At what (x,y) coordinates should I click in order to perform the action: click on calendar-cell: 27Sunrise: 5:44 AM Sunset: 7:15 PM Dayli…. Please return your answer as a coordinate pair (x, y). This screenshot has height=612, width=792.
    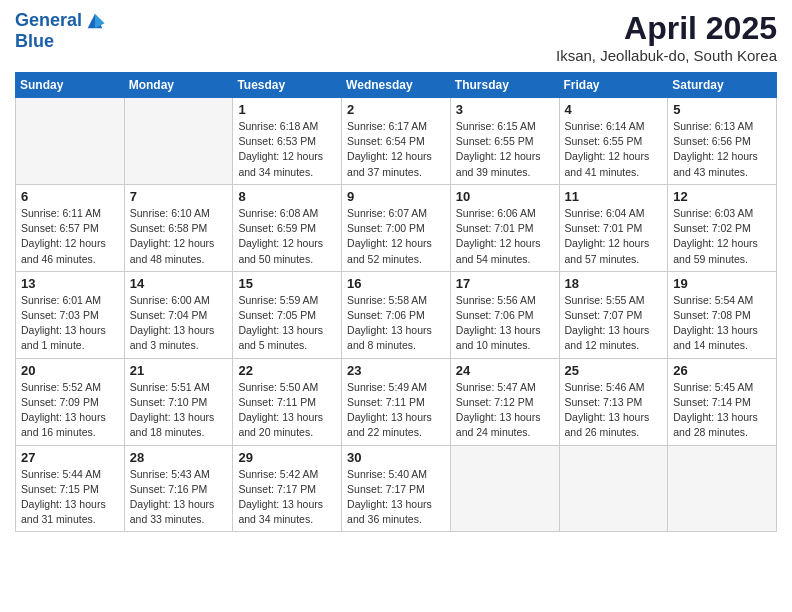
    Looking at the image, I should click on (70, 488).